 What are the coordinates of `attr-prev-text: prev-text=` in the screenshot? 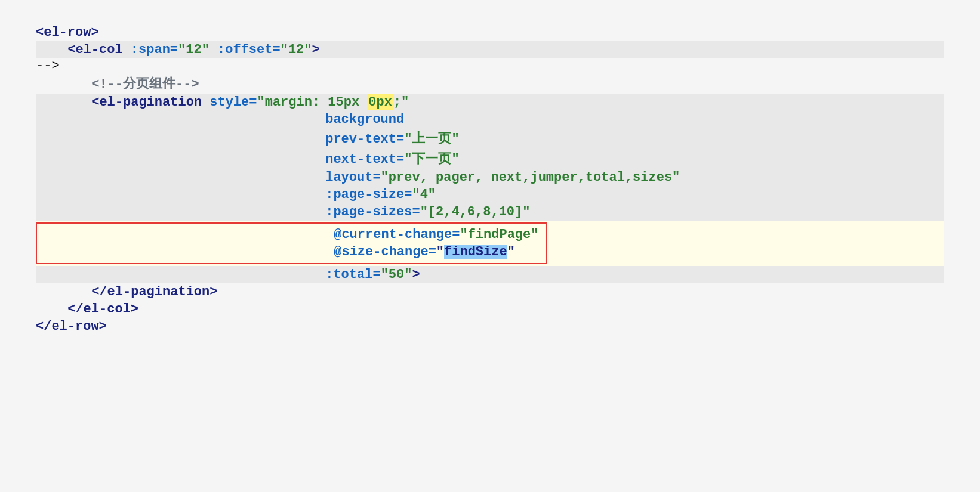 It's located at (365, 140).